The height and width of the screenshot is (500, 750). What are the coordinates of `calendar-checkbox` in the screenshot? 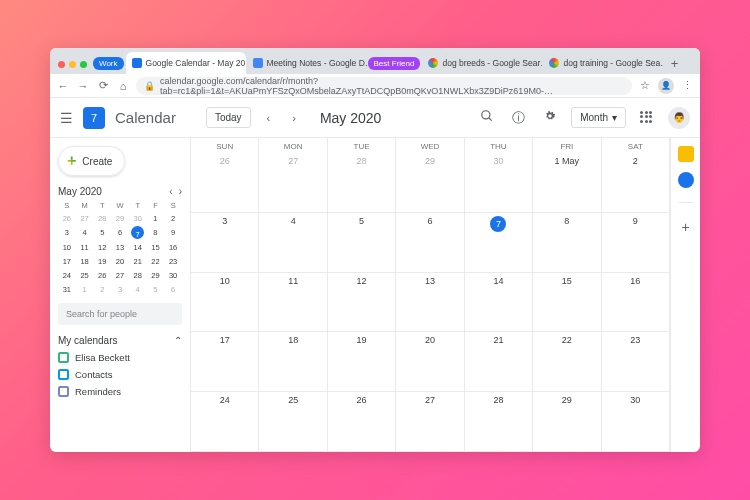 It's located at (64, 374).